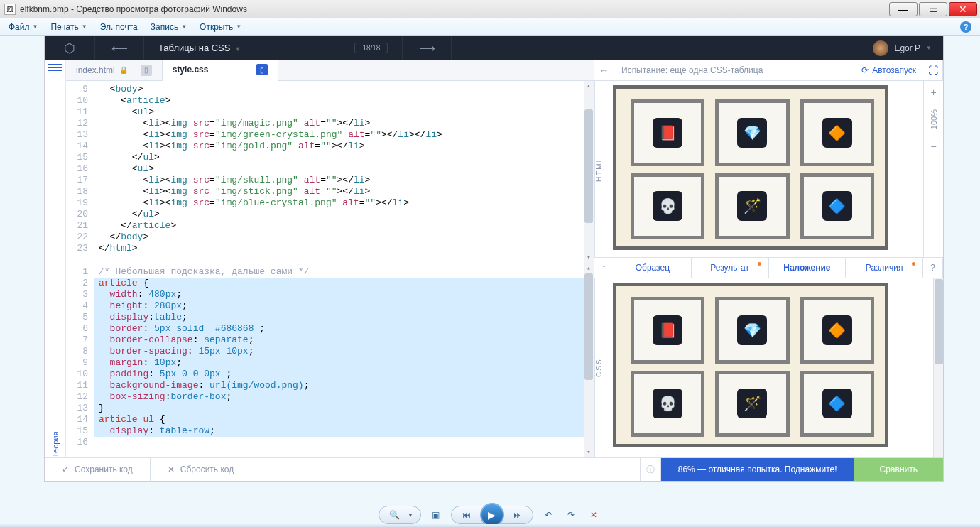  I want to click on menu-open: Открыть▼, so click(220, 27).